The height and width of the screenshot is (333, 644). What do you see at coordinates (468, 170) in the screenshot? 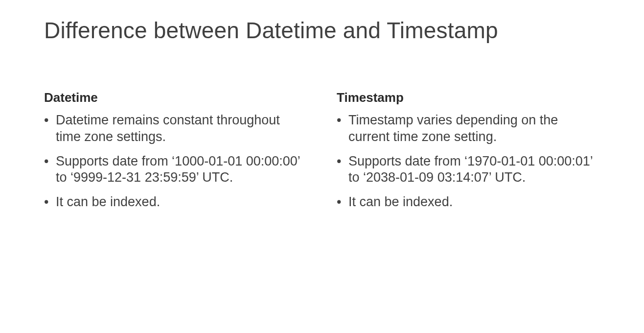
I see `list-item: Supports date from ‘1970-01-01 00:00:01’…` at bounding box center [468, 170].